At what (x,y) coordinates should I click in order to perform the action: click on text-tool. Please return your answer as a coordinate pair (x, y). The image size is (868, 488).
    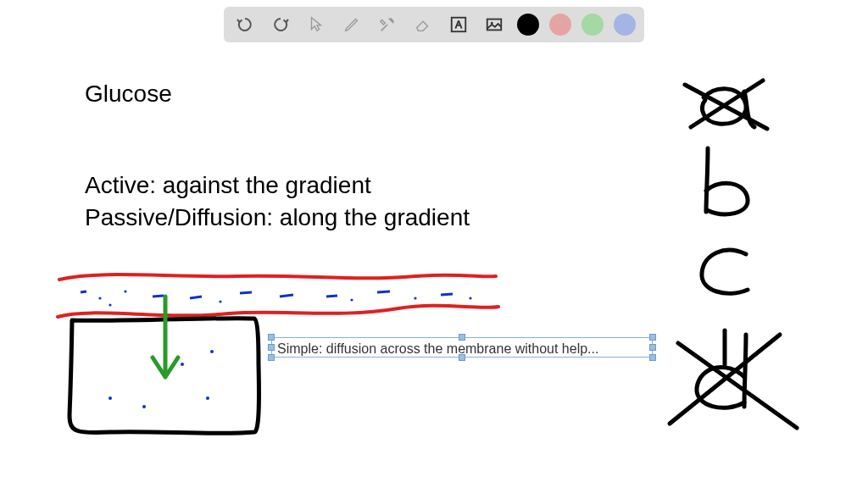
    Looking at the image, I should click on (459, 25).